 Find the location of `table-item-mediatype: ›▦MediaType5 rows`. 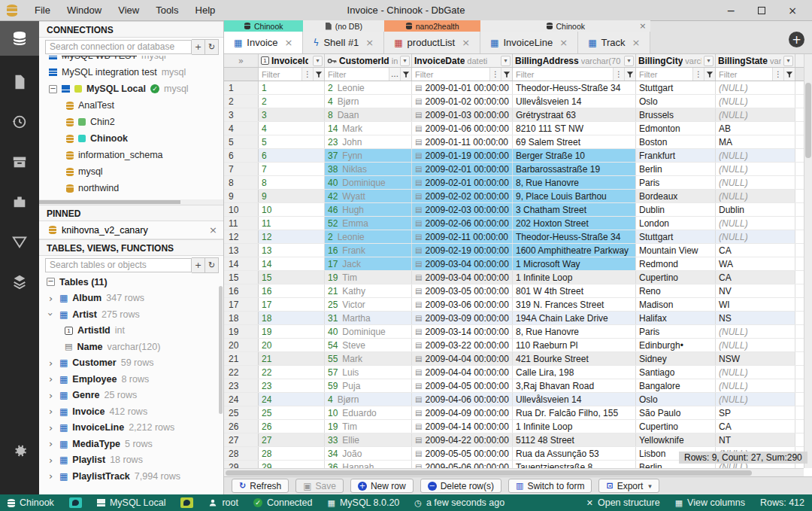

table-item-mediatype: ›▦MediaType5 rows is located at coordinates (131, 444).